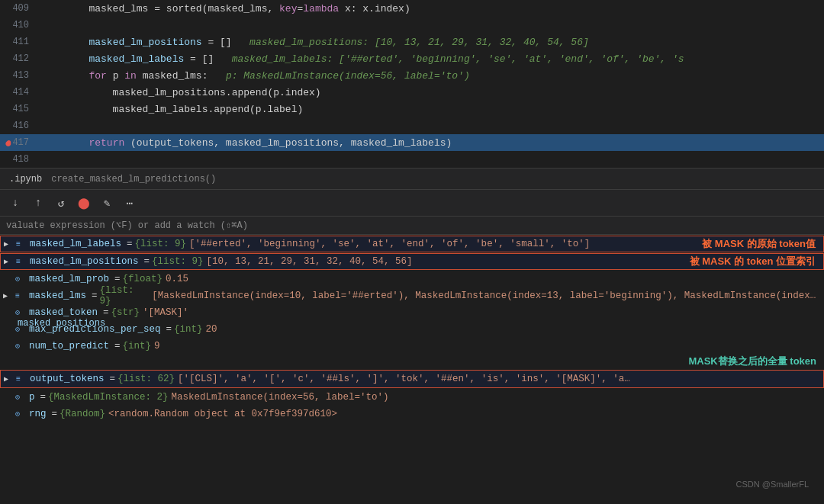 The image size is (824, 504). Describe the element at coordinates (134, 179) in the screenshot. I see `function-name: create_masked_lm_predictions()` at that location.